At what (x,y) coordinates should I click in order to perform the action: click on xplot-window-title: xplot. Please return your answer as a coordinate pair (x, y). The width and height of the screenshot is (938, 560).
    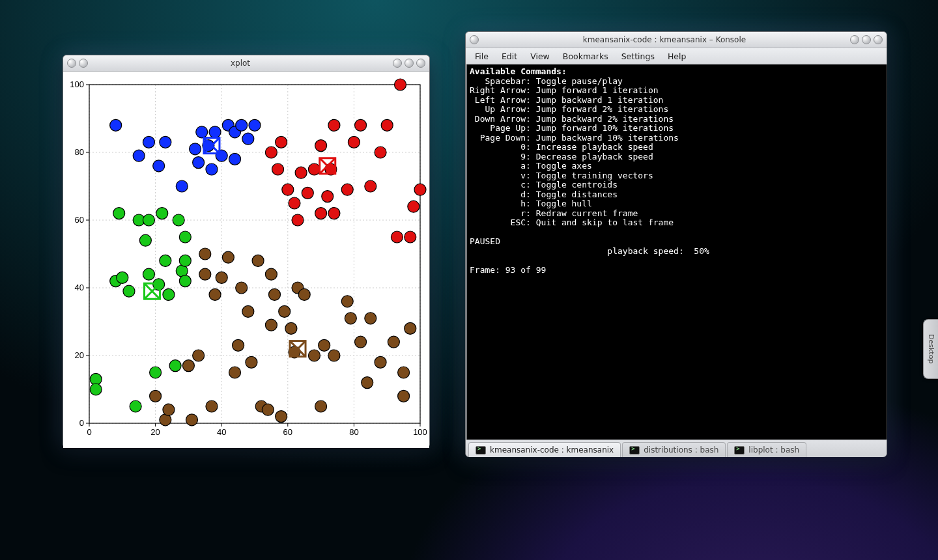
    Looking at the image, I should click on (240, 63).